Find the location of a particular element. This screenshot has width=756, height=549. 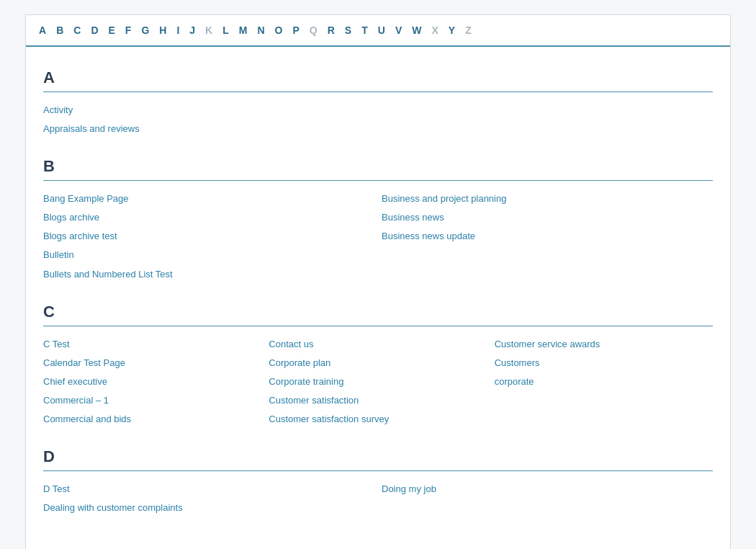

link-item: Bulletin is located at coordinates (209, 255).